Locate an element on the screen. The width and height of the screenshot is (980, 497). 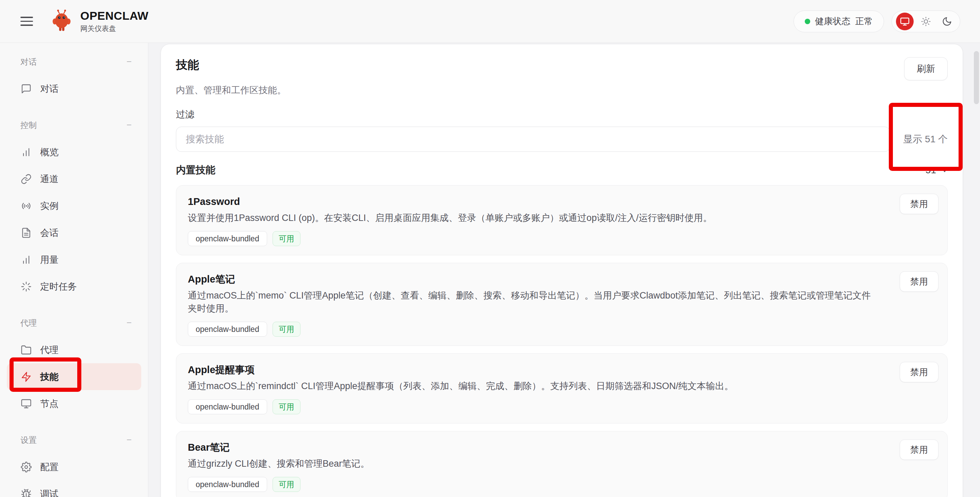
sidebar-nav: 对话−对话控制−概览通道实例会话用量定时任务代理−代理技能节点设置−配置调试 is located at coordinates (74, 270).